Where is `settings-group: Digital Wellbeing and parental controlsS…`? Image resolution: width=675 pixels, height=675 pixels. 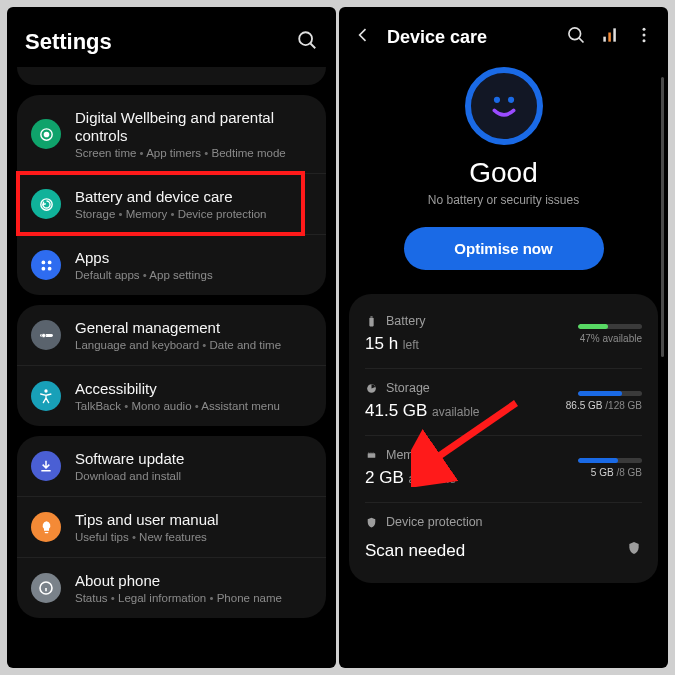
settings-group: Digital Wellbeing and parental controlsS… is located at coordinates (172, 195).